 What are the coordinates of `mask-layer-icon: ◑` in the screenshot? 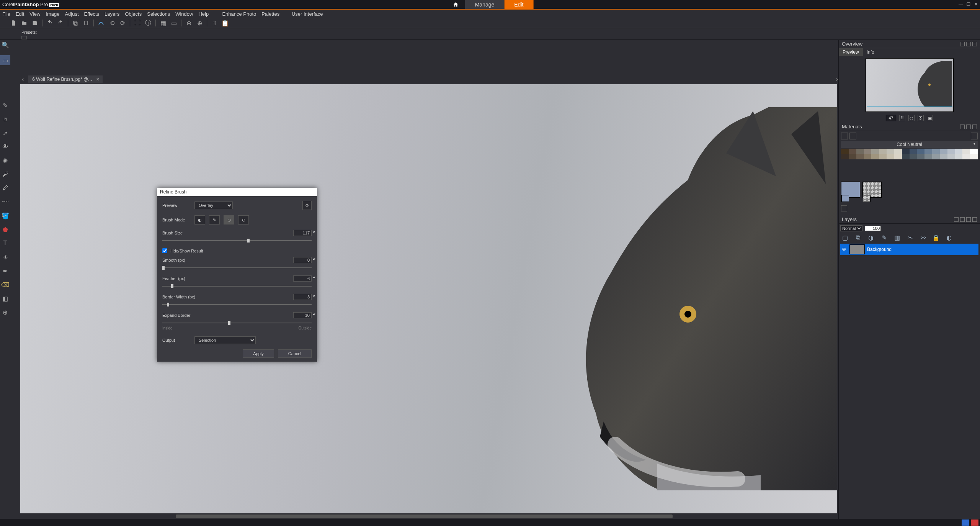 It's located at (871, 238).